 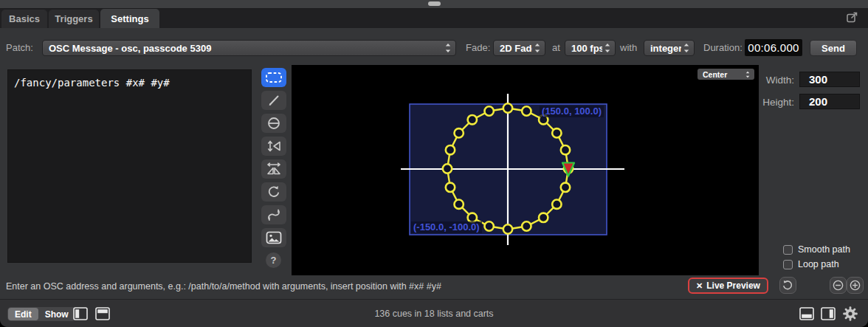 I want to click on flip-vertical-icon, so click(x=274, y=146).